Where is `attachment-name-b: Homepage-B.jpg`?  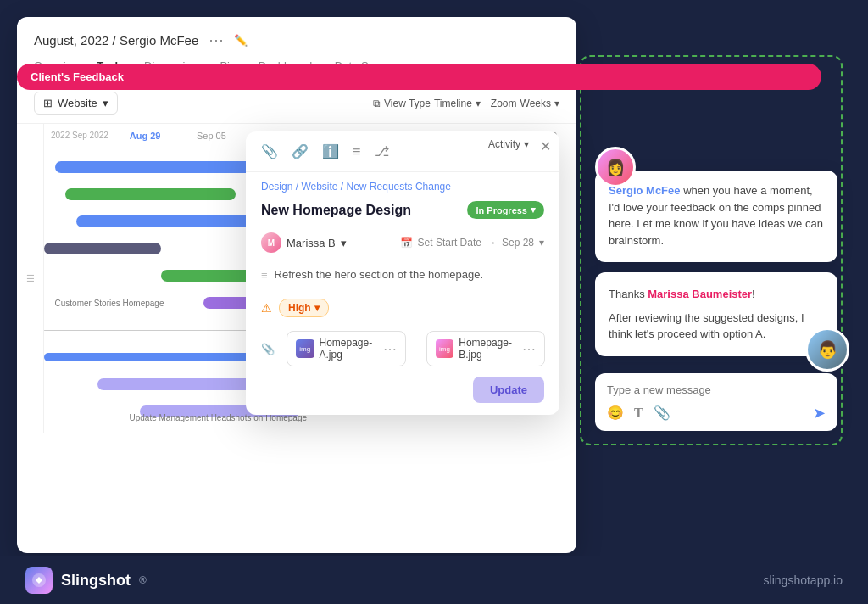
attachment-name-b: Homepage-B.jpg is located at coordinates (488, 349).